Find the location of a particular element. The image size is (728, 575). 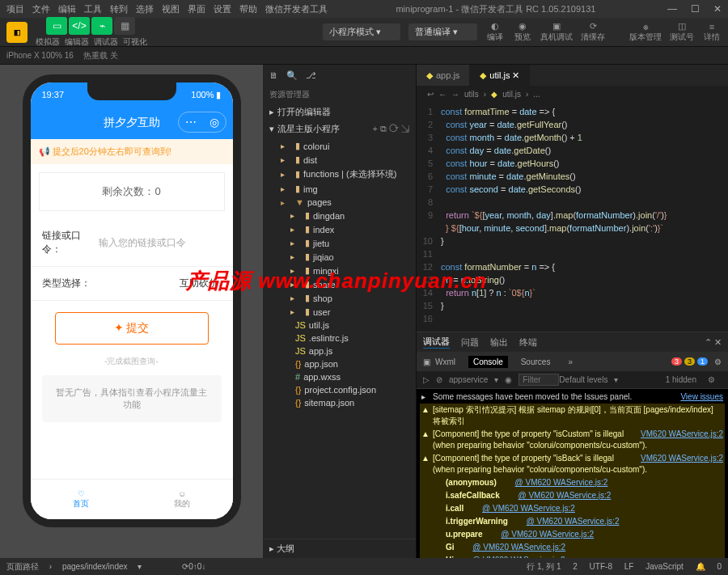

notifications-icon: 🔔 0 is located at coordinates (709, 566).